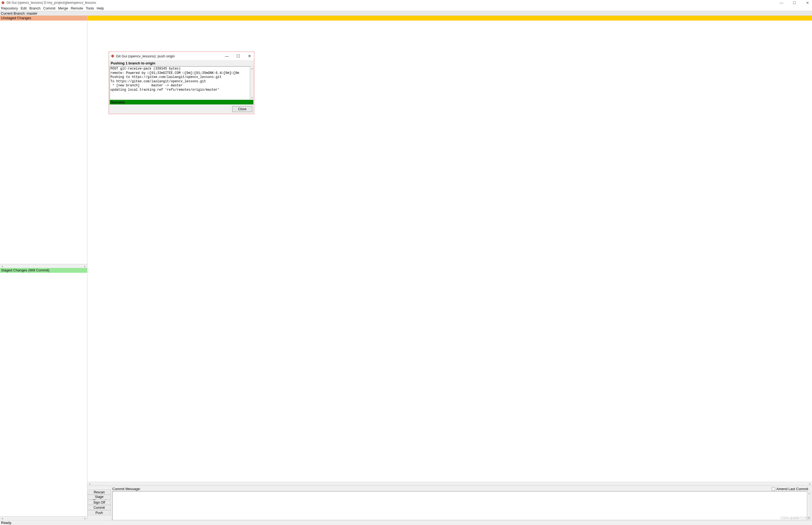 This screenshot has height=525, width=812. I want to click on menu-merge: Merge, so click(63, 8).